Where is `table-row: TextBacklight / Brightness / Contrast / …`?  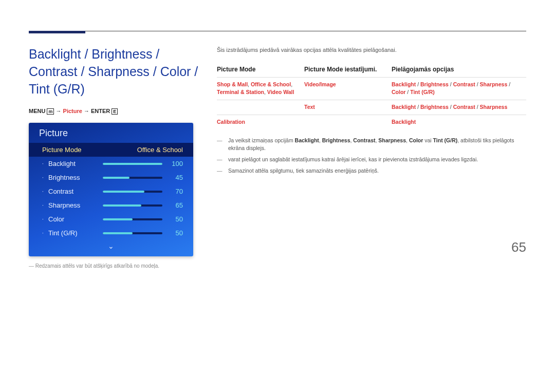
table-row: TextBacklight / Brightness / Contrast / … is located at coordinates (372, 107).